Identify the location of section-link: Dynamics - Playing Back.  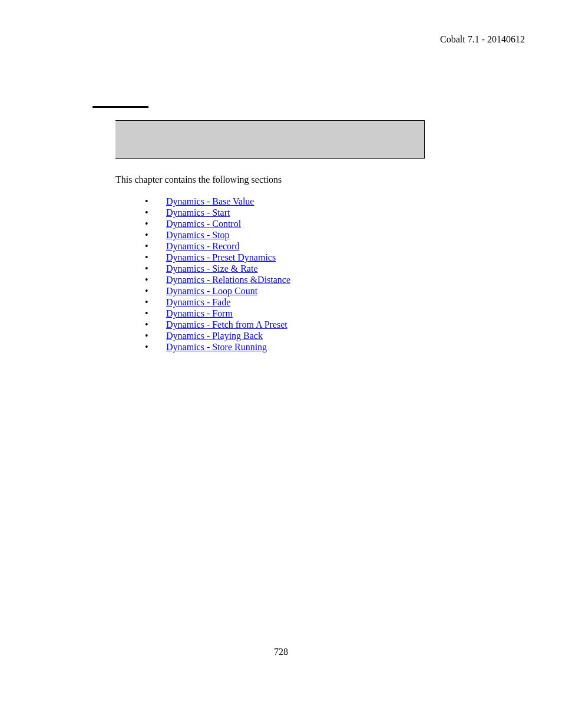
(214, 336).